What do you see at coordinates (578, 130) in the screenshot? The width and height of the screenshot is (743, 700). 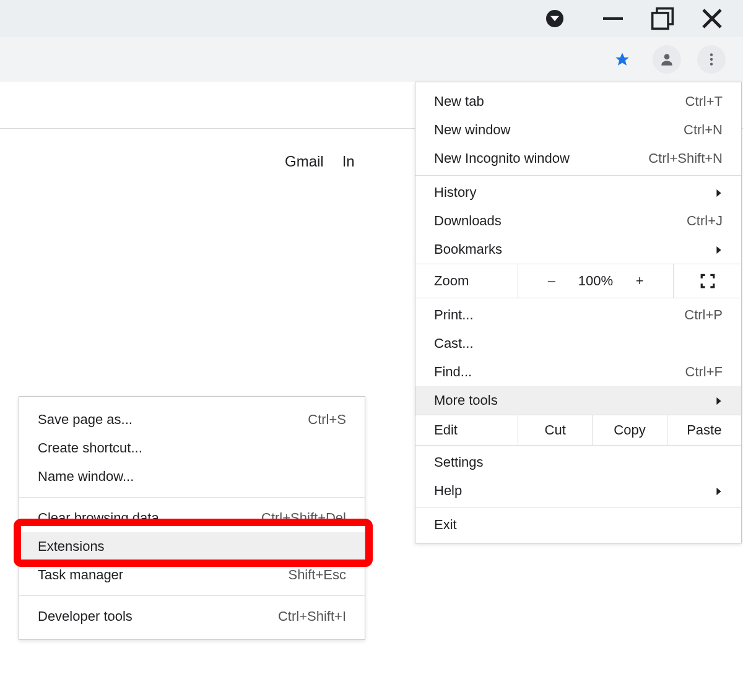 I see `menu-new-window: New window Ctrl+N` at bounding box center [578, 130].